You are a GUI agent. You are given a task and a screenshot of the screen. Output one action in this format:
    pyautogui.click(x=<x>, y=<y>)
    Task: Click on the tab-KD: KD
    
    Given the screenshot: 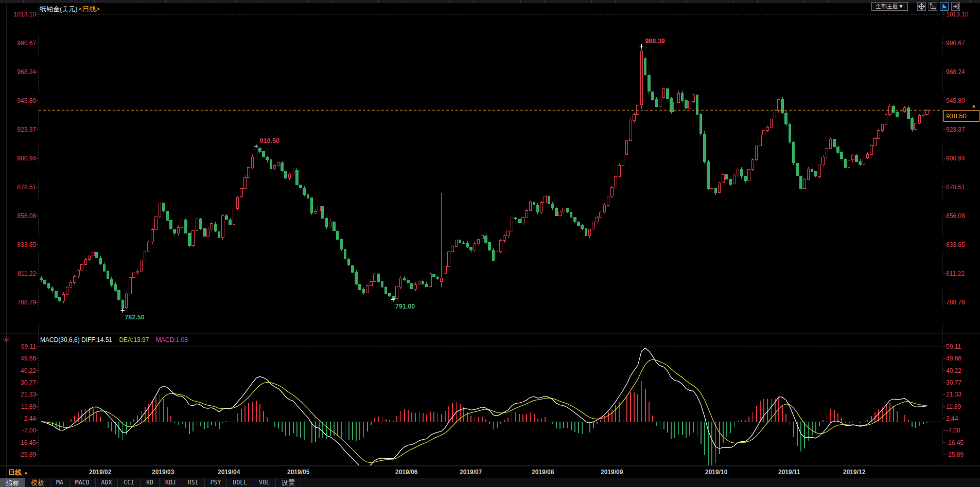 What is the action you would take?
    pyautogui.click(x=150, y=482)
    